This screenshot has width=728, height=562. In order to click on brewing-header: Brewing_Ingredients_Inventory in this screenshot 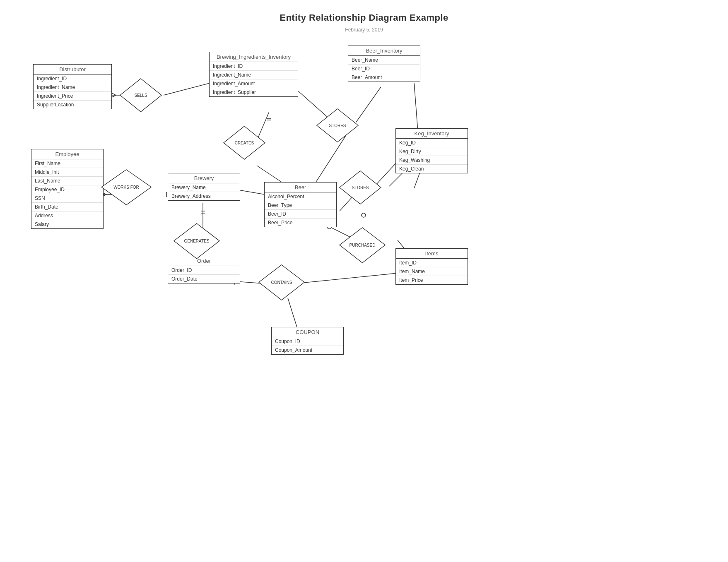, I will do `click(253, 57)`.